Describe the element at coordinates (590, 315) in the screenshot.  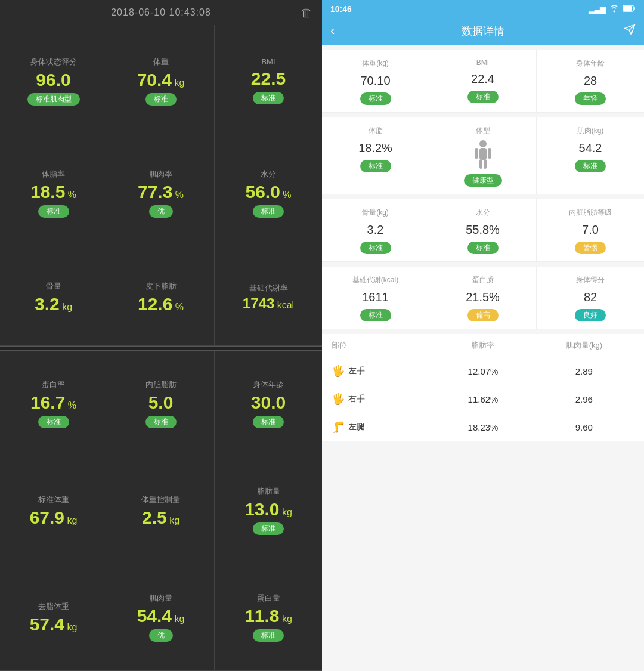
I see `badge-r-body-score: 良好` at that location.